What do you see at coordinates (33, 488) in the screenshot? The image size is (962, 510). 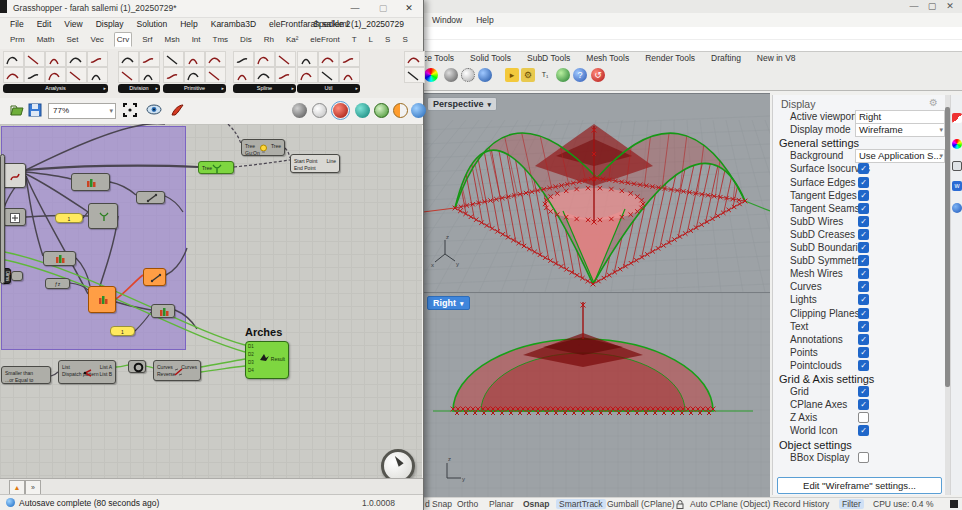 I see `group-tool-icon: »` at bounding box center [33, 488].